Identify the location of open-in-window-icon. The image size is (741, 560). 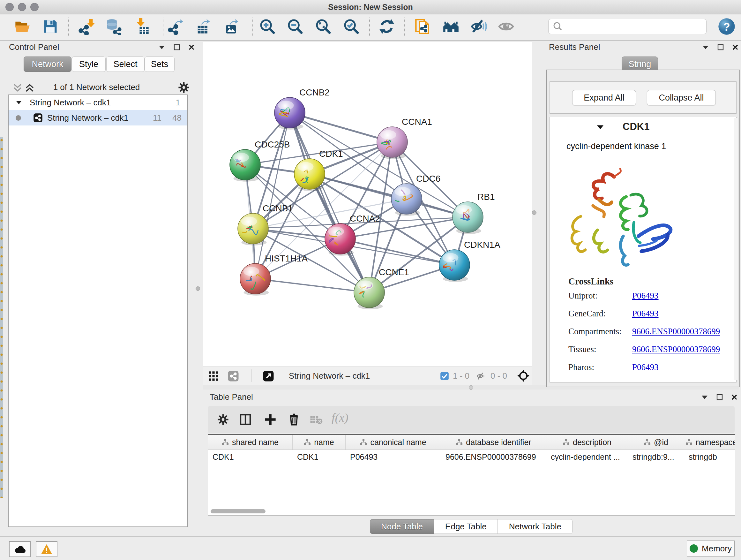
(268, 376).